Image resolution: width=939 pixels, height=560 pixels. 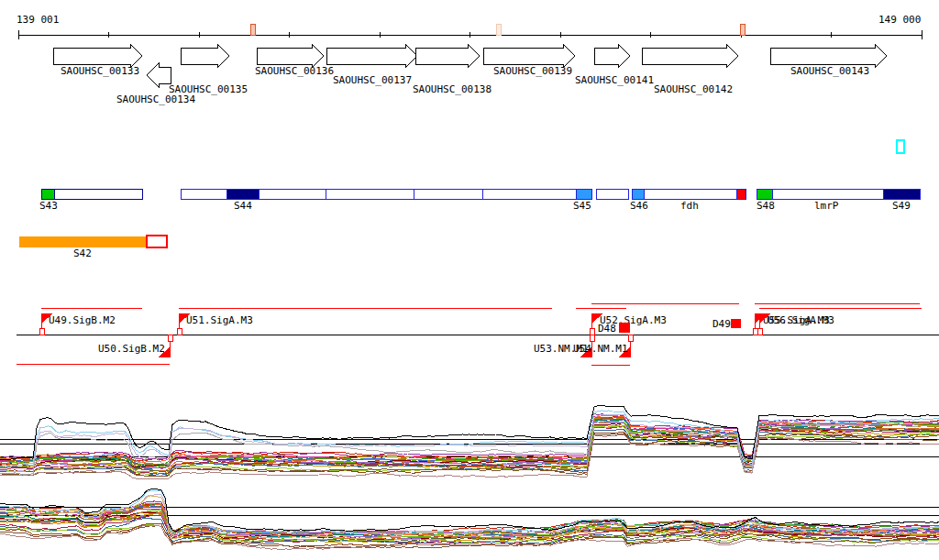 What do you see at coordinates (601, 348) in the screenshot?
I see `signal-label: U54.NM.M1` at bounding box center [601, 348].